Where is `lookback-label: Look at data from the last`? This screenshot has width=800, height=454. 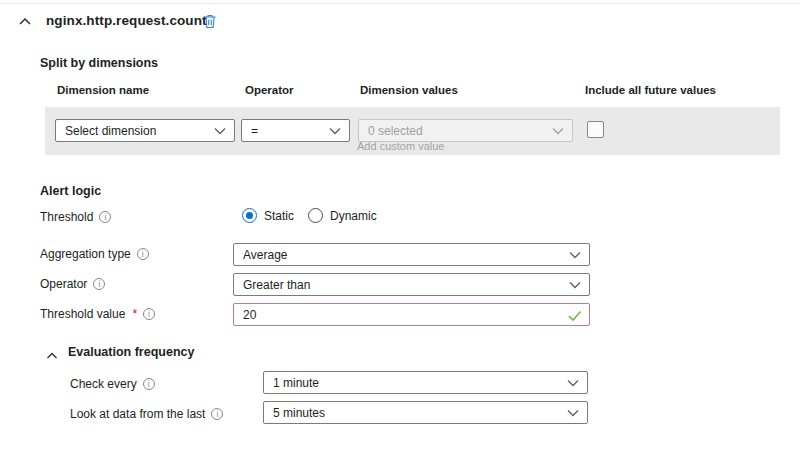
lookback-label: Look at data from the last is located at coordinates (138, 414).